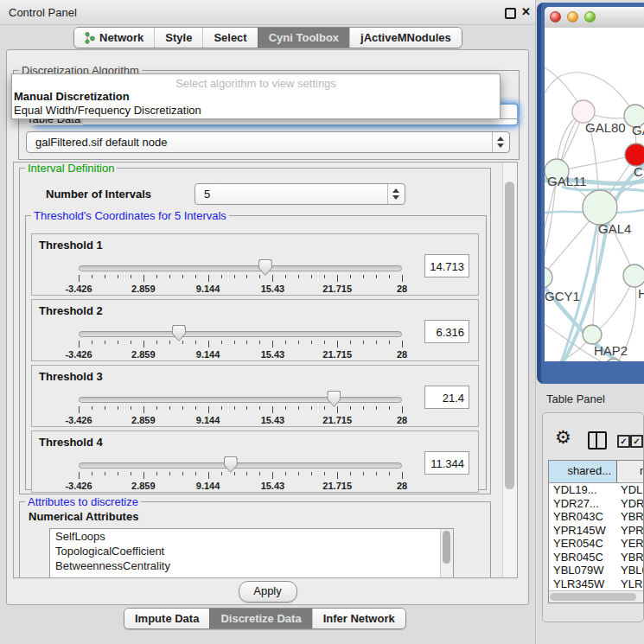 This screenshot has height=644, width=644. Describe the element at coordinates (526, 12) in the screenshot. I see `close-icon: ✕` at that location.